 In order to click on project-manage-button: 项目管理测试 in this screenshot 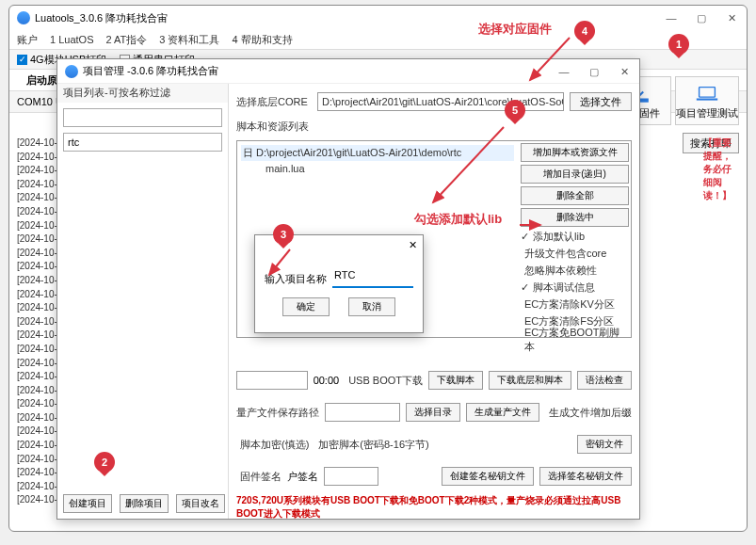, I will do `click(707, 101)`.